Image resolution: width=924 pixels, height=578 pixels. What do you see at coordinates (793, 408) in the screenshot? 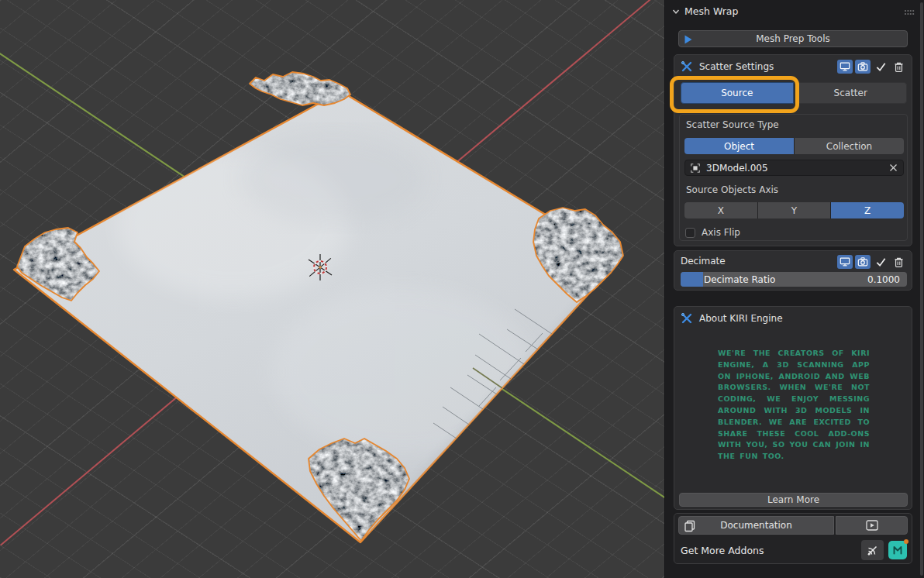
I see `about-kiri-panel: About KIRI Engine WE'RE THE CREATORS OF …` at bounding box center [793, 408].